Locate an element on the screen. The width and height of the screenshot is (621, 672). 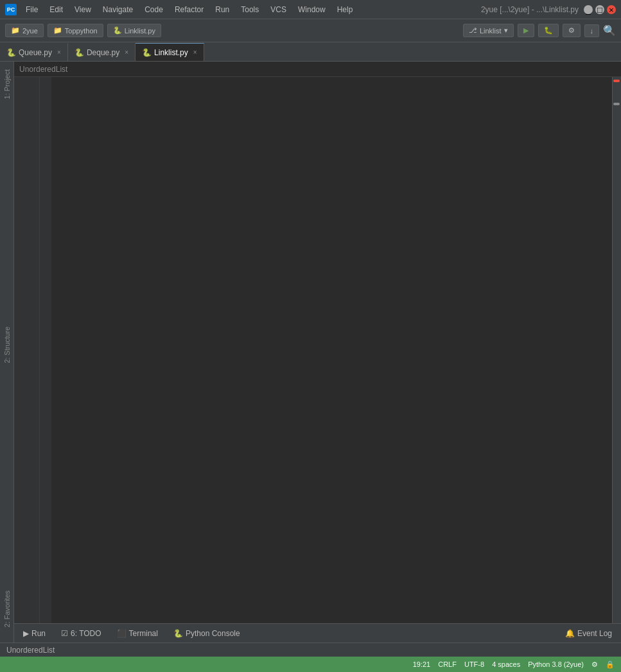
run-btn: ▶ is located at coordinates (526, 31).